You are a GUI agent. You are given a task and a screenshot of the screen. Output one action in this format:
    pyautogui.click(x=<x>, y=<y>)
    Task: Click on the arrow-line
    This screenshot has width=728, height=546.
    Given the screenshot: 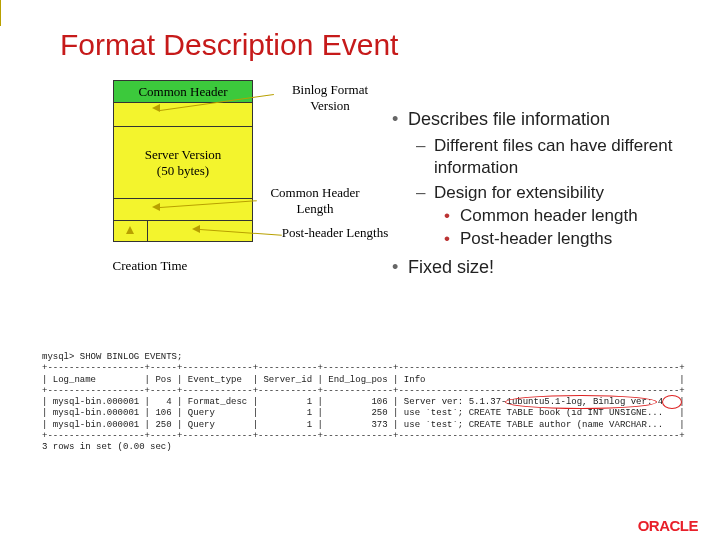 What is the action you would take?
    pyautogui.click(x=0, y=13)
    